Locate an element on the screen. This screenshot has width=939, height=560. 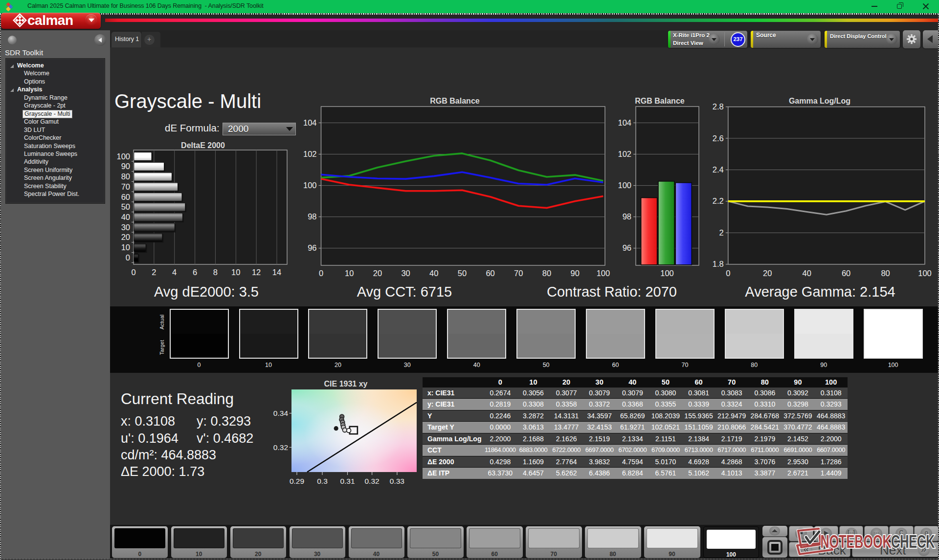
svg-text: 2.8 is located at coordinates (718, 107).